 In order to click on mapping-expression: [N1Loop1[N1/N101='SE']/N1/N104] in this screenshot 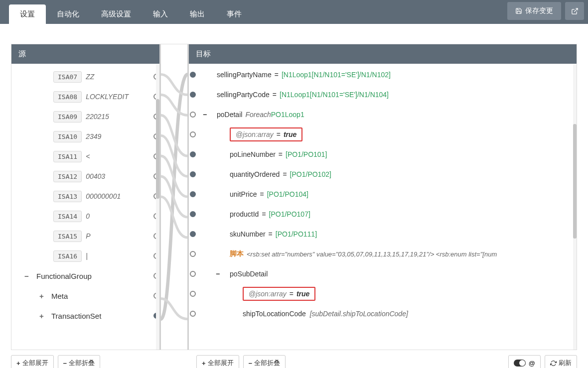, I will do `click(334, 95)`.